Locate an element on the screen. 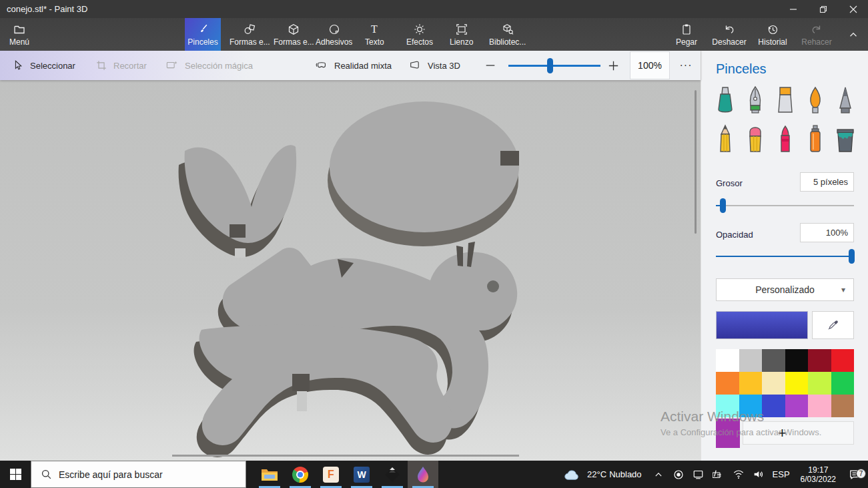  taskbar-app-chrome is located at coordinates (300, 474).